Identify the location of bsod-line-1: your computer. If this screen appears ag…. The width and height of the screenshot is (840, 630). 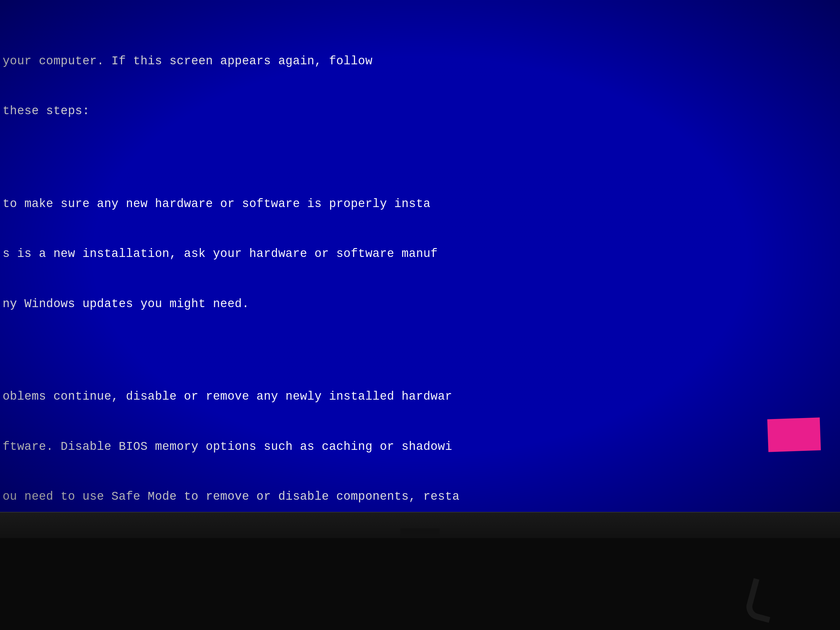
(420, 62).